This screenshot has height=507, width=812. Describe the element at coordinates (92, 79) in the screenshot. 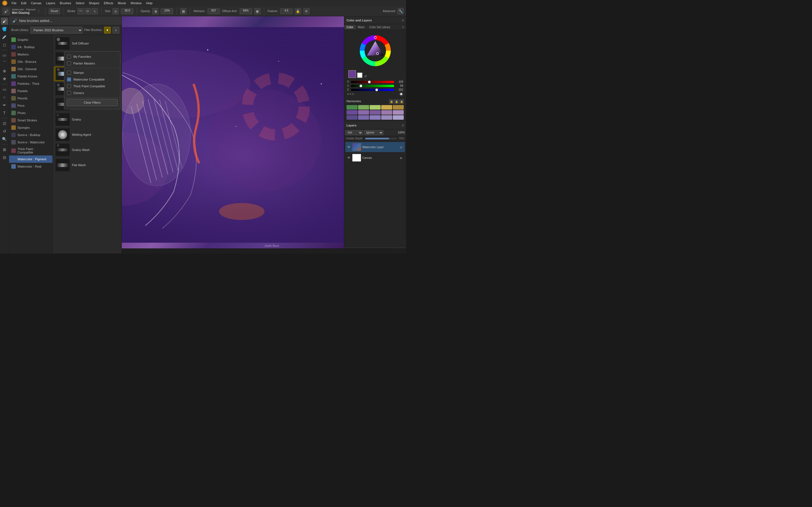

I see `filter-watercolor-compatible: Watercolor Compatible` at that location.